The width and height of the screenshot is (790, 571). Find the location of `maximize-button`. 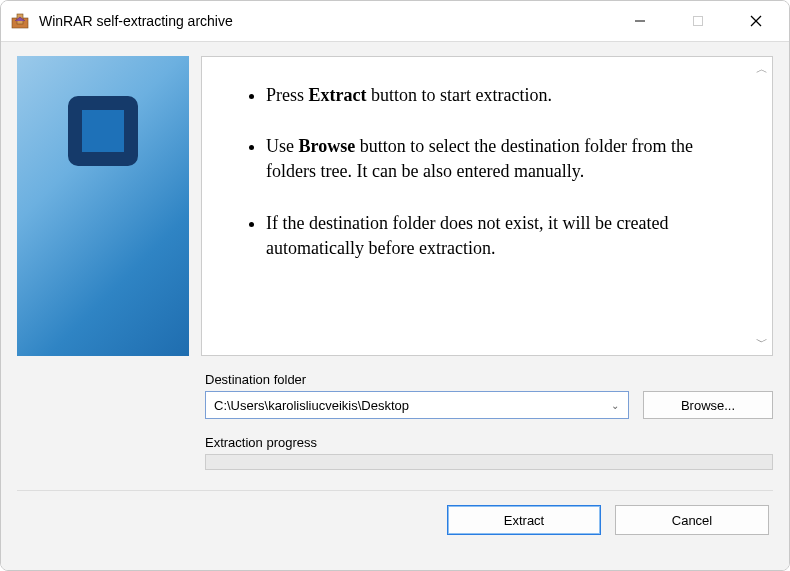

maximize-button is located at coordinates (698, 21).